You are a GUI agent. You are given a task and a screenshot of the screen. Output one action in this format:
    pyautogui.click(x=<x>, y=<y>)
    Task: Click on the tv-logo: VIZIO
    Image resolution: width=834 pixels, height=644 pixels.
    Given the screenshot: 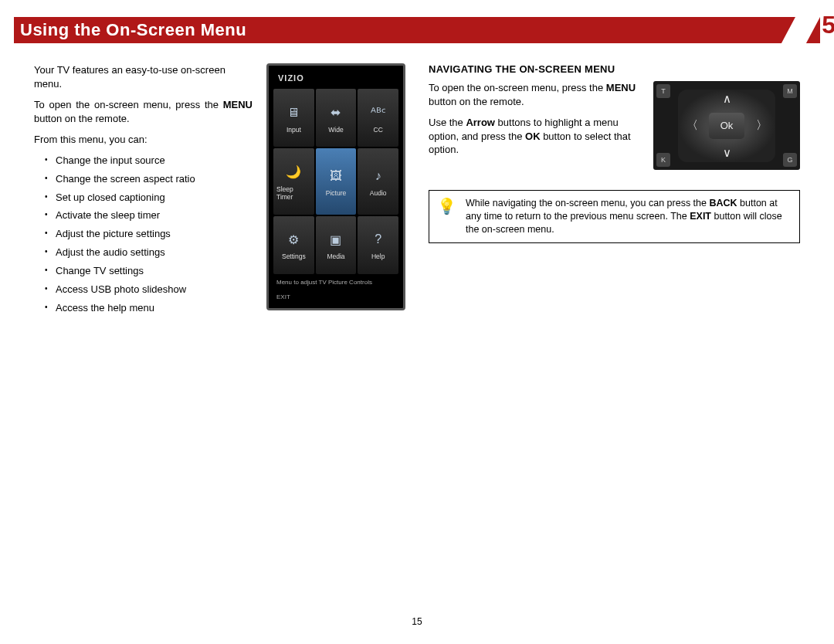 What is the action you would take?
    pyautogui.click(x=336, y=80)
    